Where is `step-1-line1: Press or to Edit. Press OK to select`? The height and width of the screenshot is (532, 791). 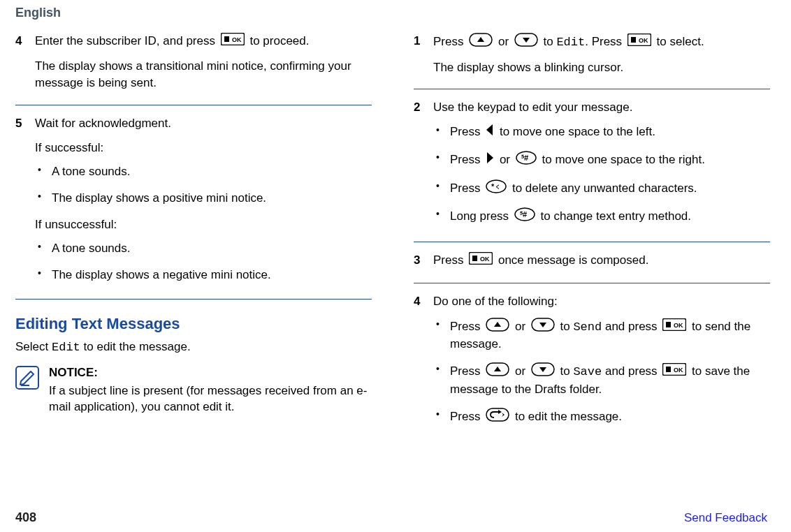 step-1-line1: Press or to Edit. Press OK to select is located at coordinates (602, 43).